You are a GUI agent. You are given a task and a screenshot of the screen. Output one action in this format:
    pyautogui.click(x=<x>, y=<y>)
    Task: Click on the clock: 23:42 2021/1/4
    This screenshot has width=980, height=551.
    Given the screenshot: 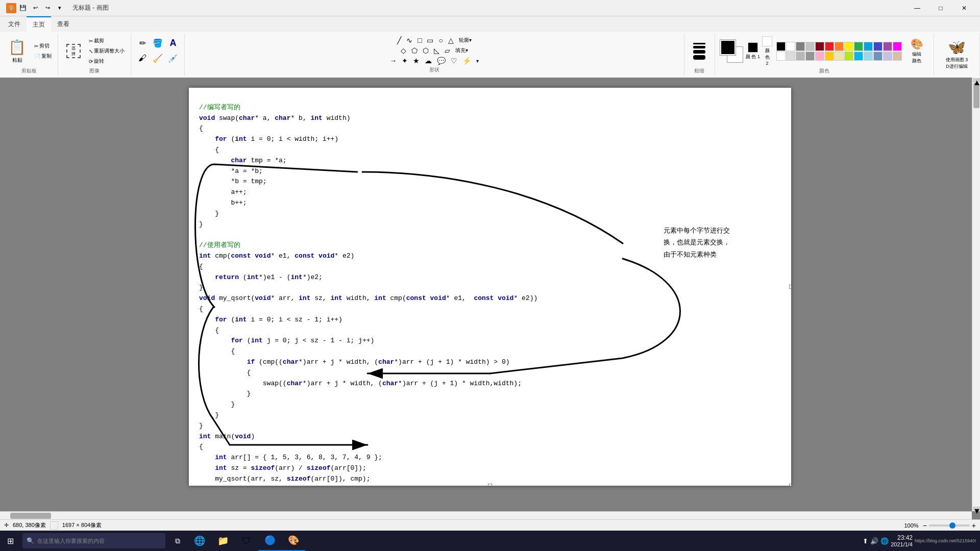 What is the action you would take?
    pyautogui.click(x=901, y=541)
    